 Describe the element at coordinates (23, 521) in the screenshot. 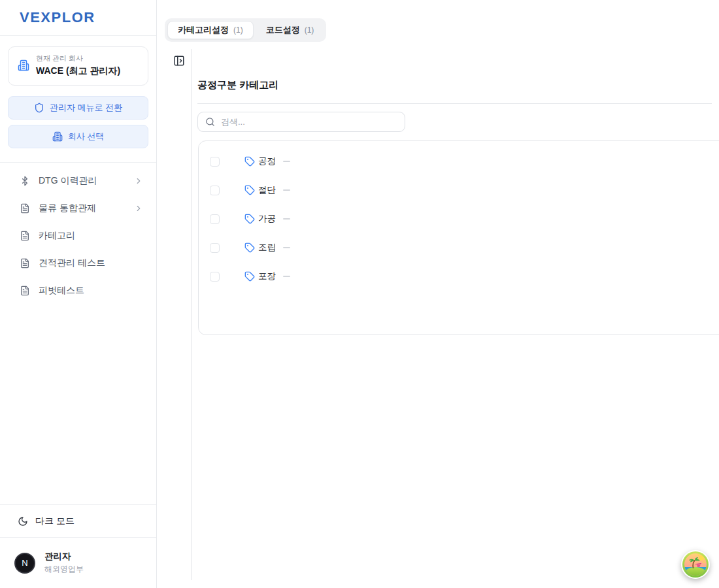

I see `moon-icon` at that location.